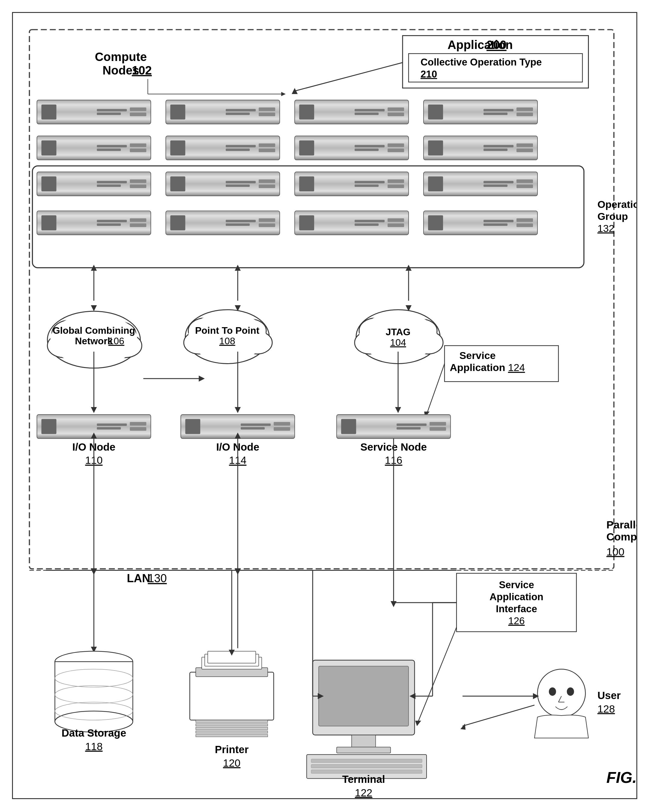  Describe the element at coordinates (517, 621) in the screenshot. I see `svg-text: 126` at that location.